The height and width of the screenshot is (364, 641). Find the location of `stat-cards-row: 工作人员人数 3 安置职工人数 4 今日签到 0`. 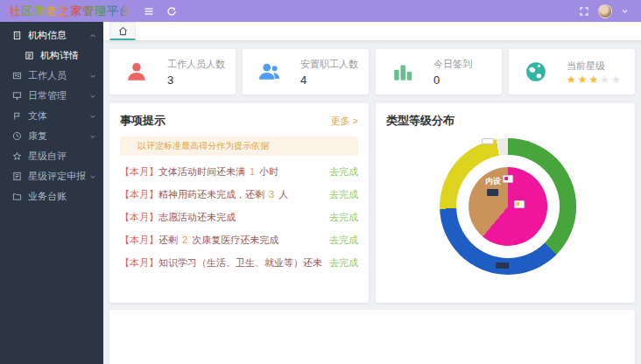

stat-cards-row: 工作人员人数 3 安置职工人数 4 今日签到 0 is located at coordinates (372, 72).